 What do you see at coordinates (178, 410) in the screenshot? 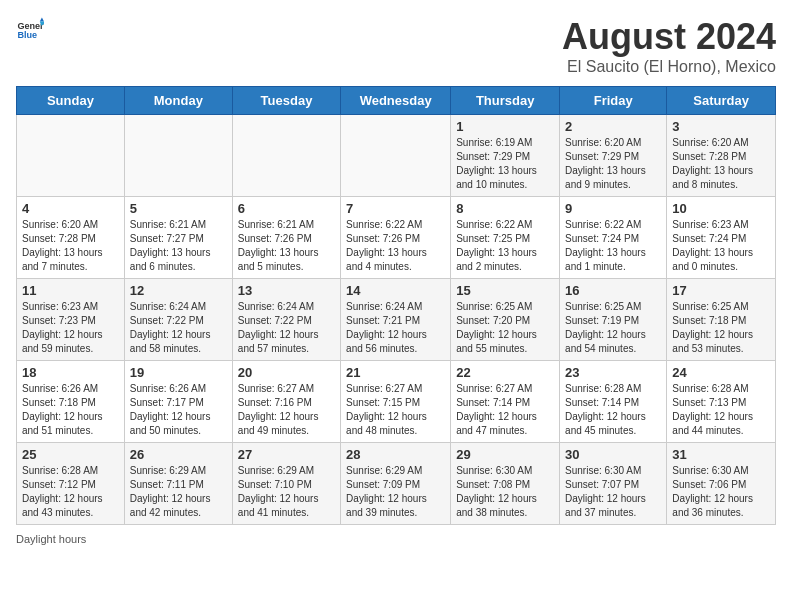
I see `day-info-19: Sunrise: 6:26 AMSunset: 7:17 PMDaylight:…` at bounding box center [178, 410].